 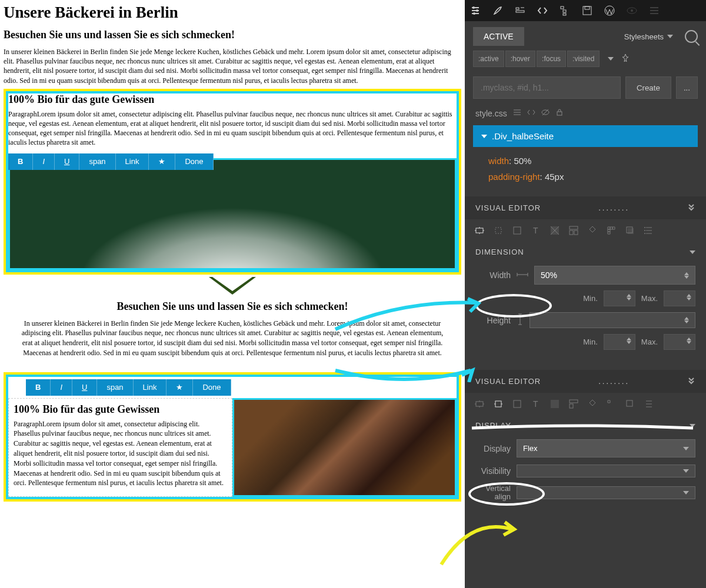 What do you see at coordinates (585, 252) in the screenshot?
I see `dimension-panel-header: DIMENSION` at bounding box center [585, 252].